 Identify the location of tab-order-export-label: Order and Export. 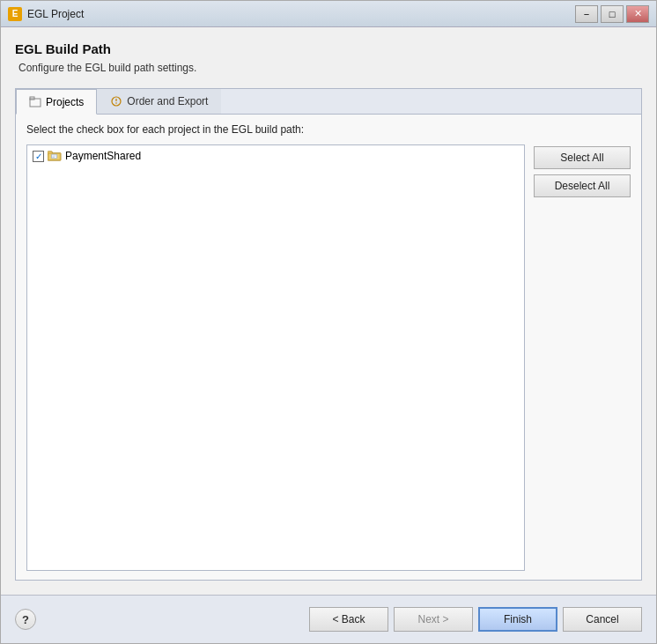
(167, 101).